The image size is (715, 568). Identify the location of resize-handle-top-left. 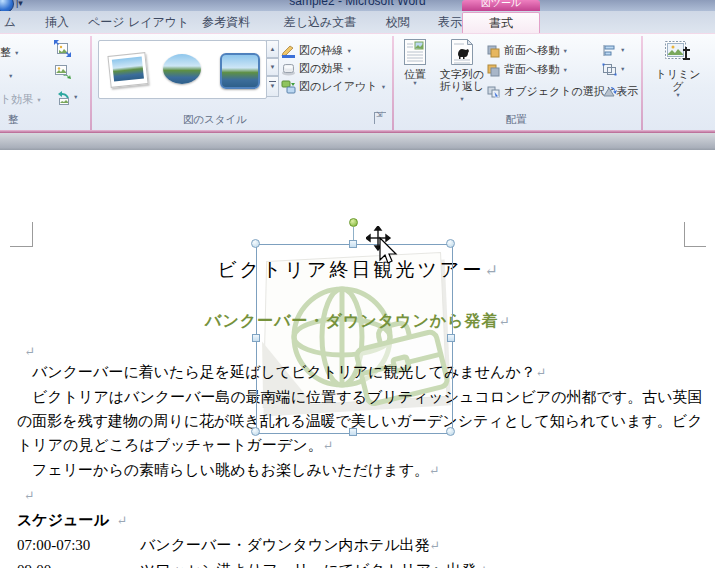
(256, 244).